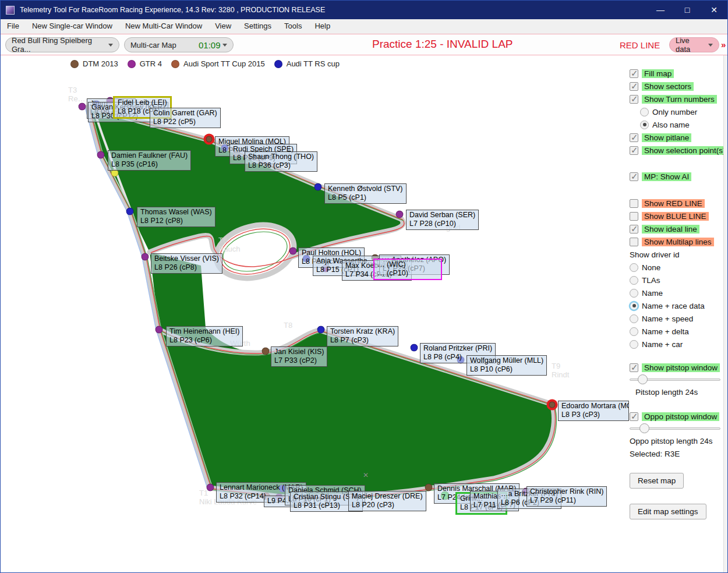  I want to click on radio-name-car: Name + car, so click(678, 344).